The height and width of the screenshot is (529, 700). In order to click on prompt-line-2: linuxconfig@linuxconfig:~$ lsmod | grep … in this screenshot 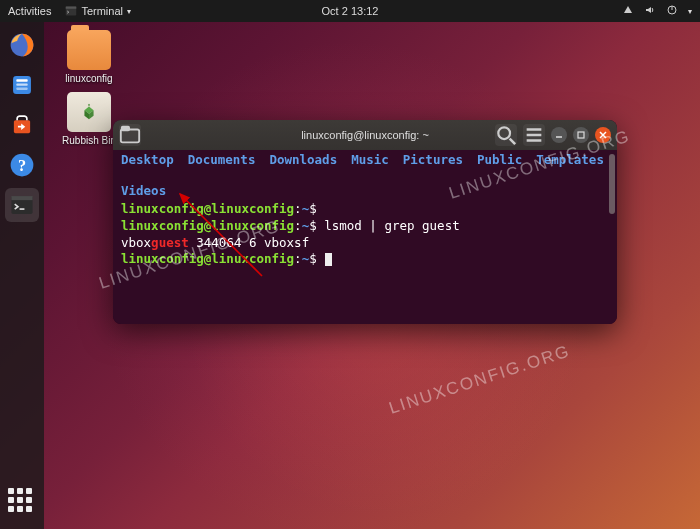, I will do `click(365, 226)`.